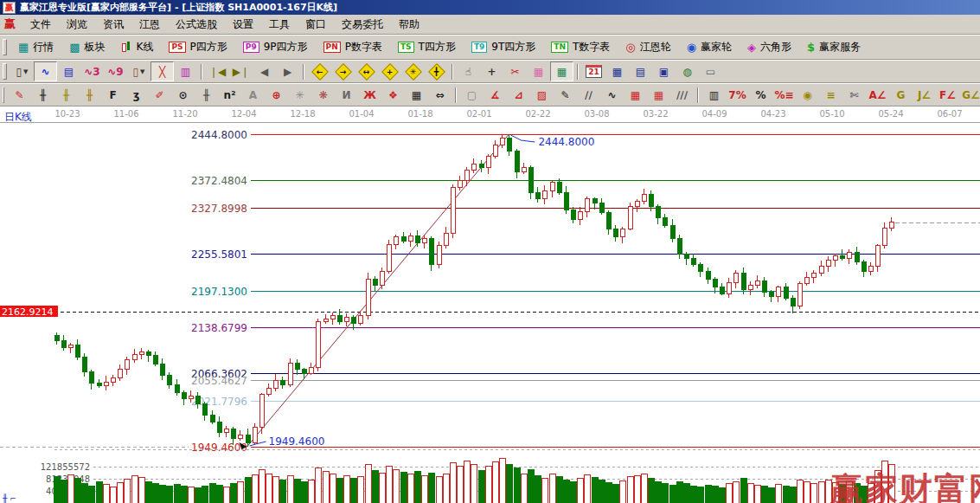 Image resolution: width=980 pixels, height=503 pixels. Describe the element at coordinates (19, 95) in the screenshot. I see `tool-gann-pen: ✎` at that location.